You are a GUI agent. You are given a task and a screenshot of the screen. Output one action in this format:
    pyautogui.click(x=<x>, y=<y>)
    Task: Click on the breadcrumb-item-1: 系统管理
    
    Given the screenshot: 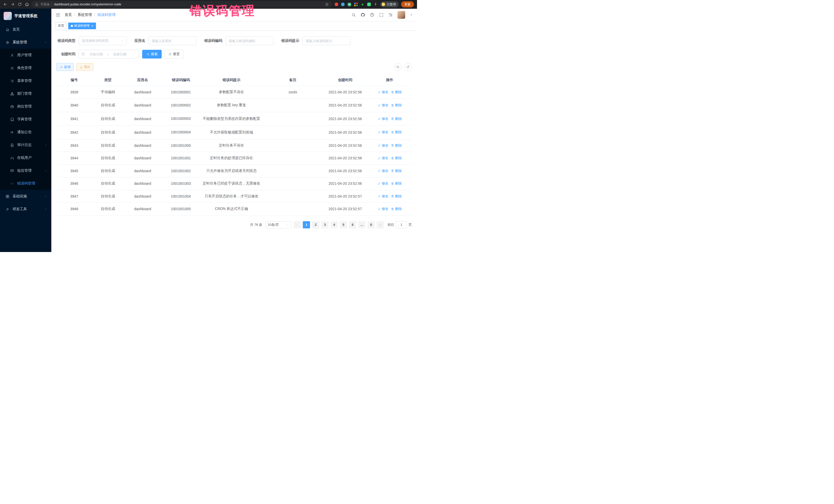 What is the action you would take?
    pyautogui.click(x=85, y=15)
    